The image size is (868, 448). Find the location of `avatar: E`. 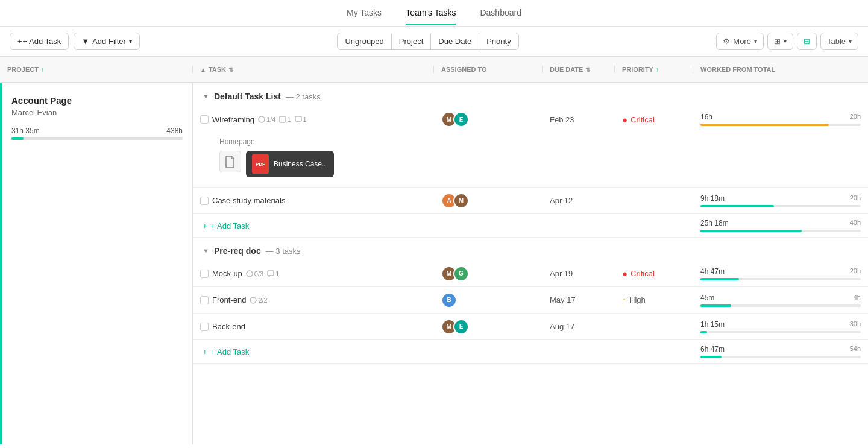

avatar: E is located at coordinates (461, 119).